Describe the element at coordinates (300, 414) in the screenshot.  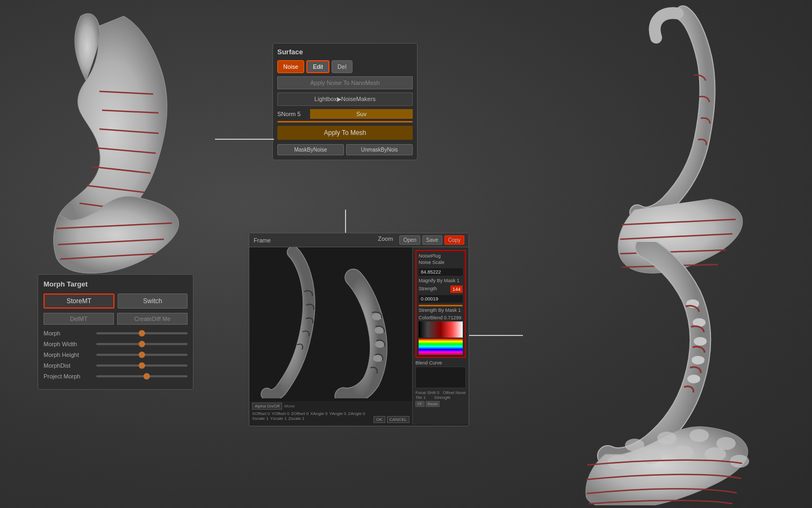
I see `zoffset-label: ZOffset 0` at that location.